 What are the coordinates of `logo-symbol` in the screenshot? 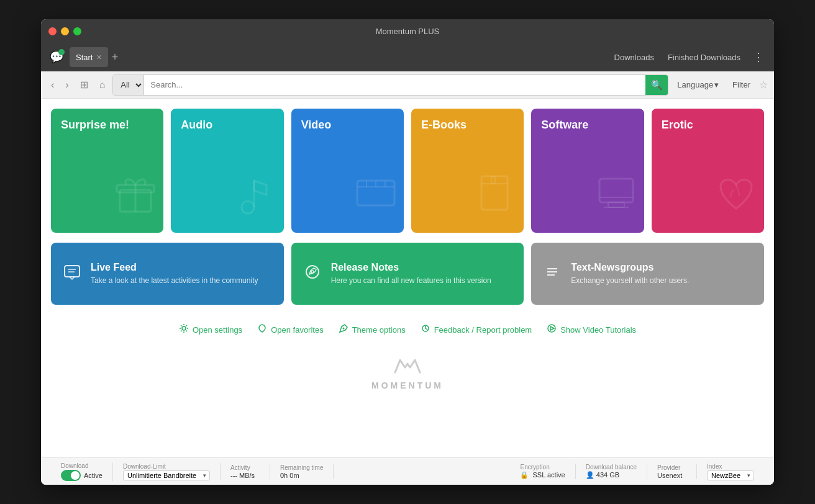 It's located at (408, 367).